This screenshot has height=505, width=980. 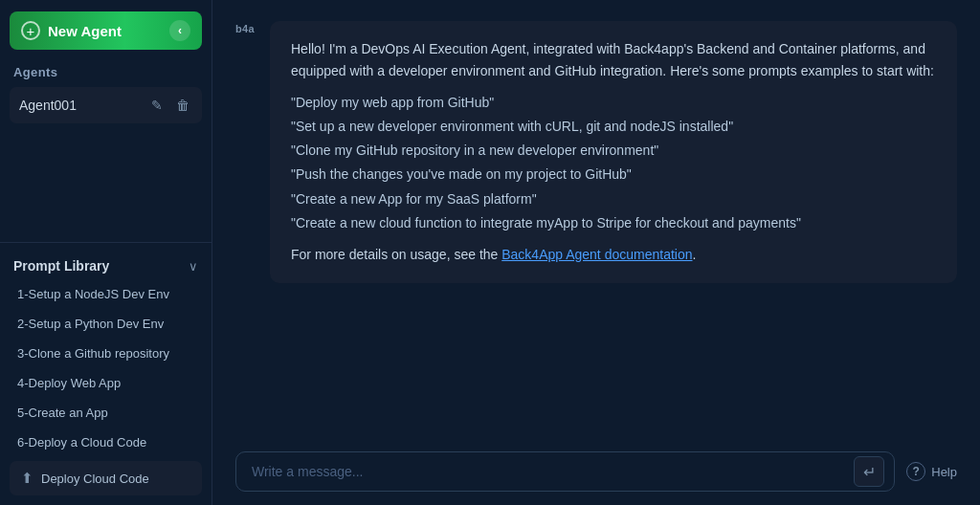 I want to click on doc-link-line: For more details on usage, see the Back4…, so click(x=613, y=254).